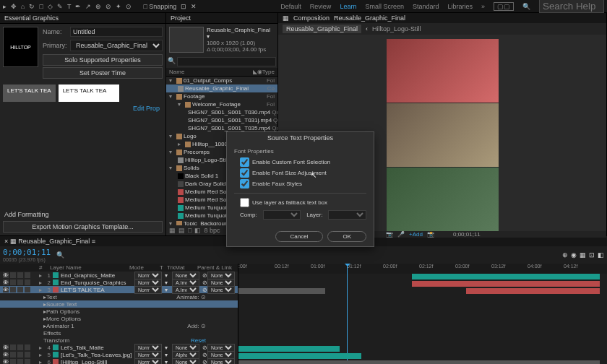  What do you see at coordinates (4, 6) in the screenshot?
I see `tool-icon: ▸` at bounding box center [4, 6].